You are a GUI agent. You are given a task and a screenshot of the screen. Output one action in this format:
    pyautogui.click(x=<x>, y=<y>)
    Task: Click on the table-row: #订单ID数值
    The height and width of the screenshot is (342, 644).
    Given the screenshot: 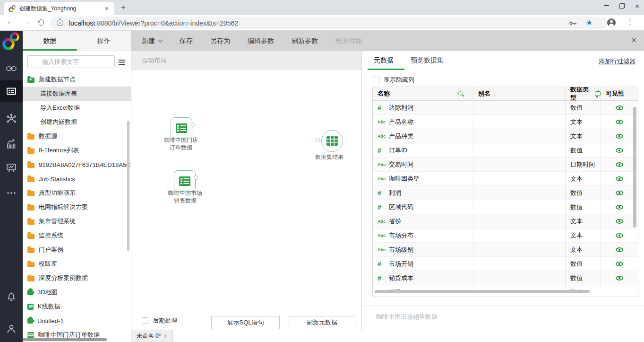 What is the action you would take?
    pyautogui.click(x=506, y=150)
    